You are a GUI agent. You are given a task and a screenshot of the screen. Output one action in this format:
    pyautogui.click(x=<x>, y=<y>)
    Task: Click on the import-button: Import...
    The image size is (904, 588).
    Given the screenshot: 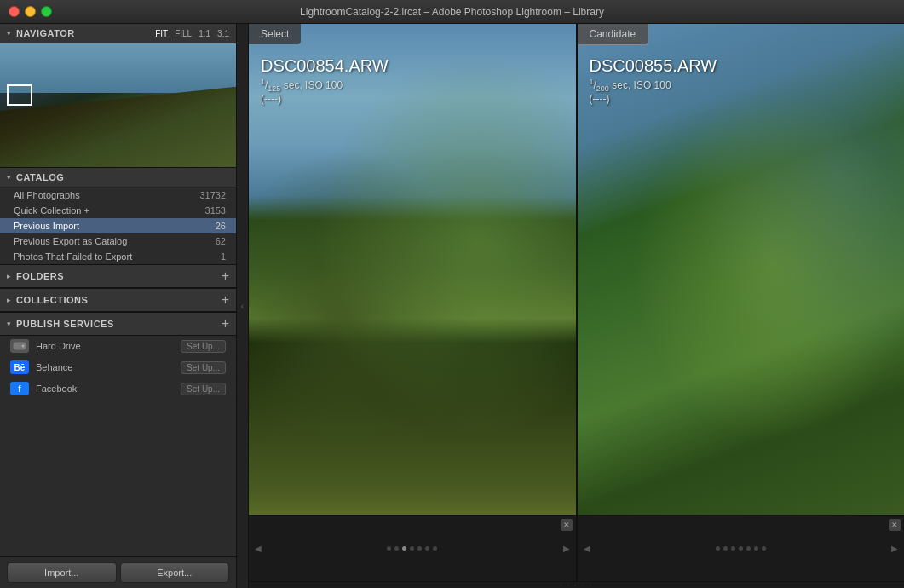 What is the action you would take?
    pyautogui.click(x=61, y=573)
    